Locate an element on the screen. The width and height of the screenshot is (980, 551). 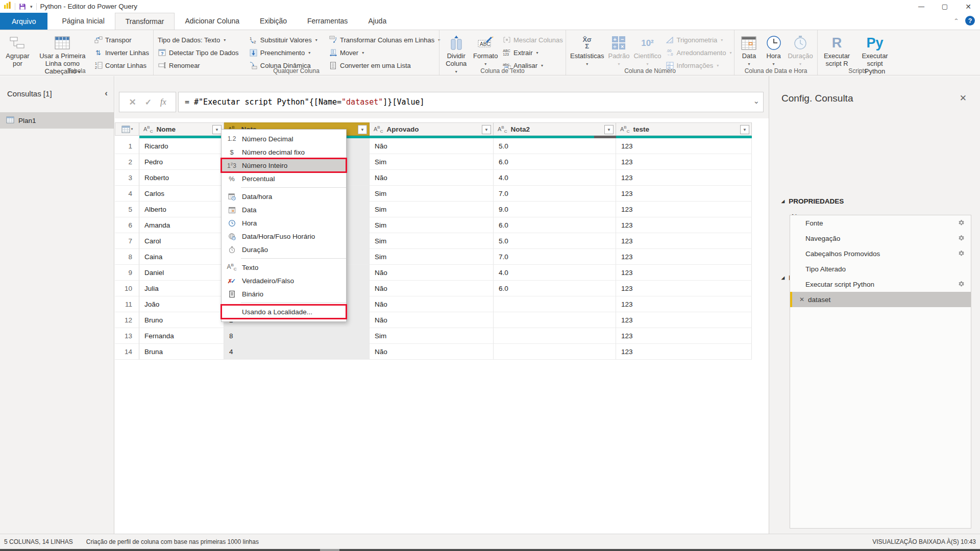
row-number: 1 is located at coordinates (127, 146).